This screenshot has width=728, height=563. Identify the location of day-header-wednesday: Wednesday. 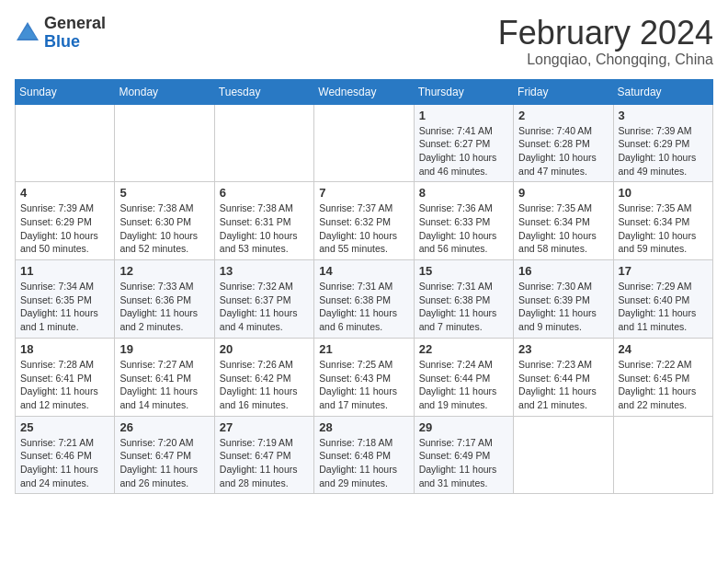
(364, 92).